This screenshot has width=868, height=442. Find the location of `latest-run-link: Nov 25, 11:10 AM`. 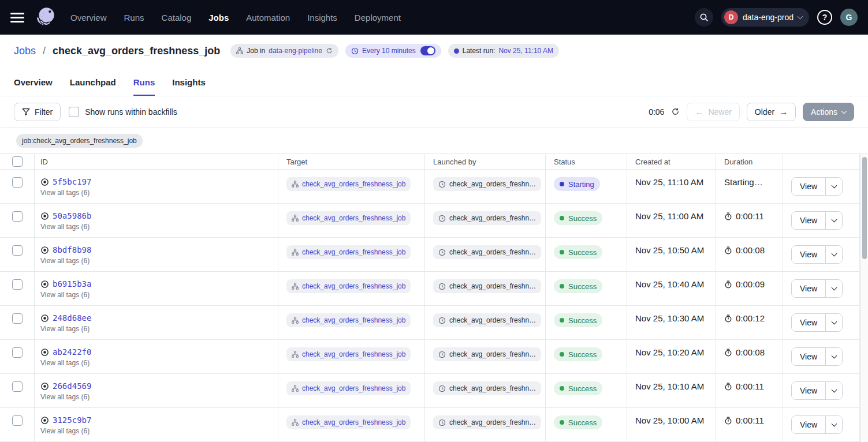

latest-run-link: Nov 25, 11:10 AM is located at coordinates (526, 51).